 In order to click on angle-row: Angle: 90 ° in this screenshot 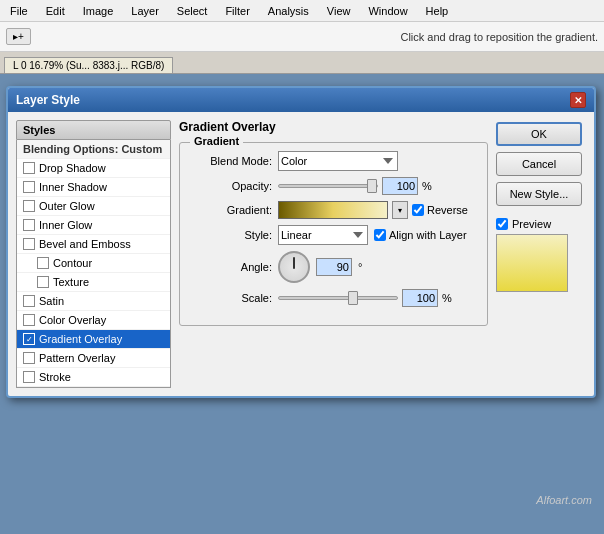, I will do `click(334, 267)`.